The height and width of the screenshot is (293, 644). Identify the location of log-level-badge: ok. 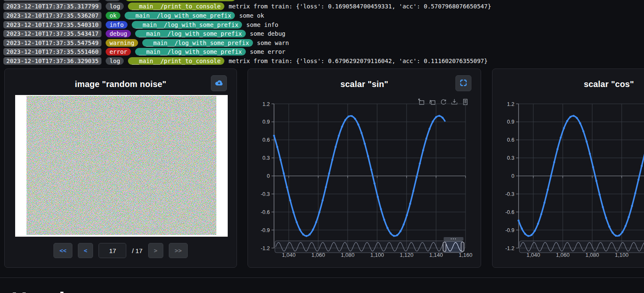
(113, 16).